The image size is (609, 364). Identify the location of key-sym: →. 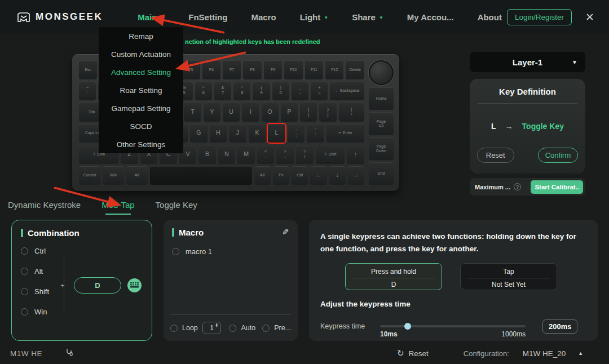
(356, 176).